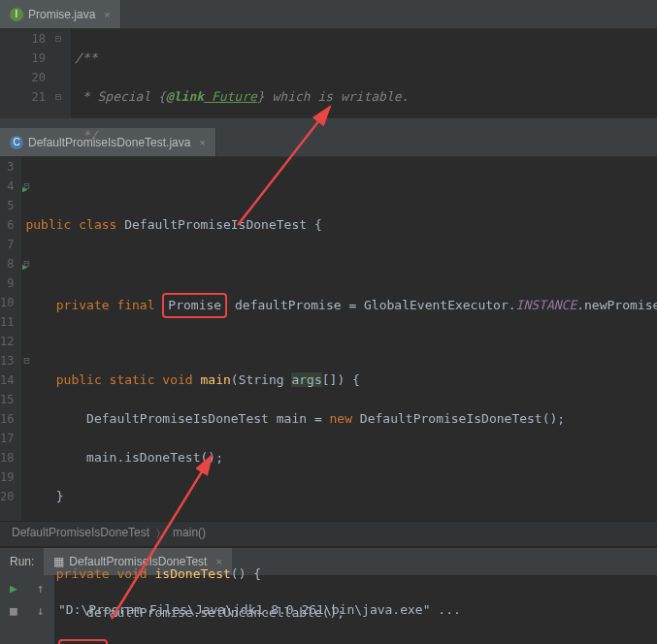  I want to click on run-gutter-icon: 8, so click(7, 264).